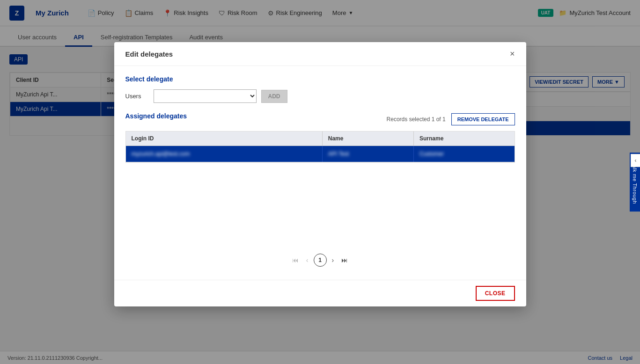 This screenshot has height=364, width=640. What do you see at coordinates (368, 154) in the screenshot?
I see `cell-name: API Test` at bounding box center [368, 154].